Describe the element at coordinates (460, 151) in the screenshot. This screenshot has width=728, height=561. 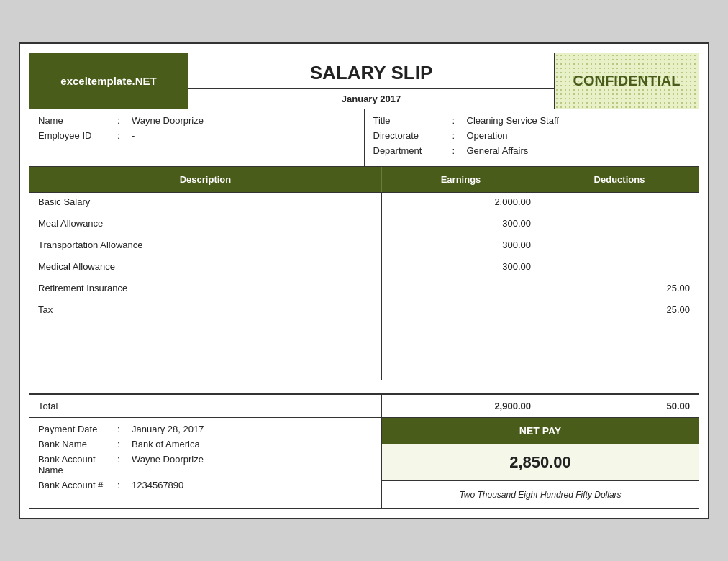
I see `department-colon: :` at that location.